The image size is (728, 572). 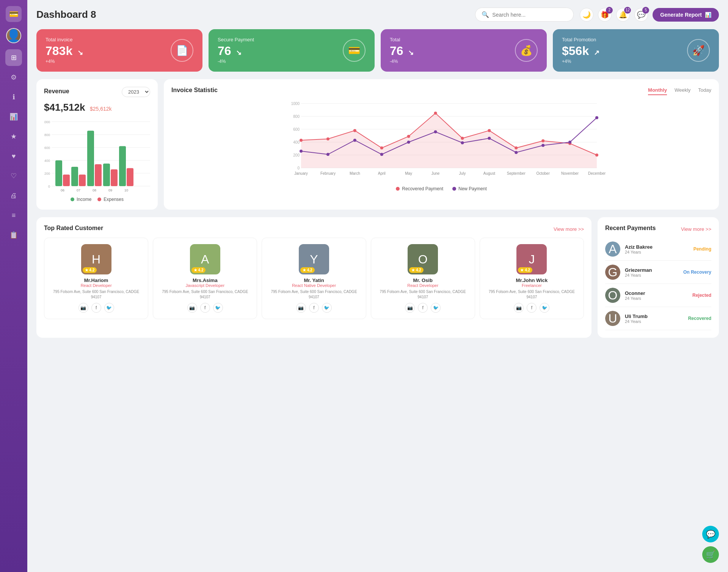 What do you see at coordinates (696, 229) in the screenshot?
I see `payments-view-more: View more >>` at bounding box center [696, 229].